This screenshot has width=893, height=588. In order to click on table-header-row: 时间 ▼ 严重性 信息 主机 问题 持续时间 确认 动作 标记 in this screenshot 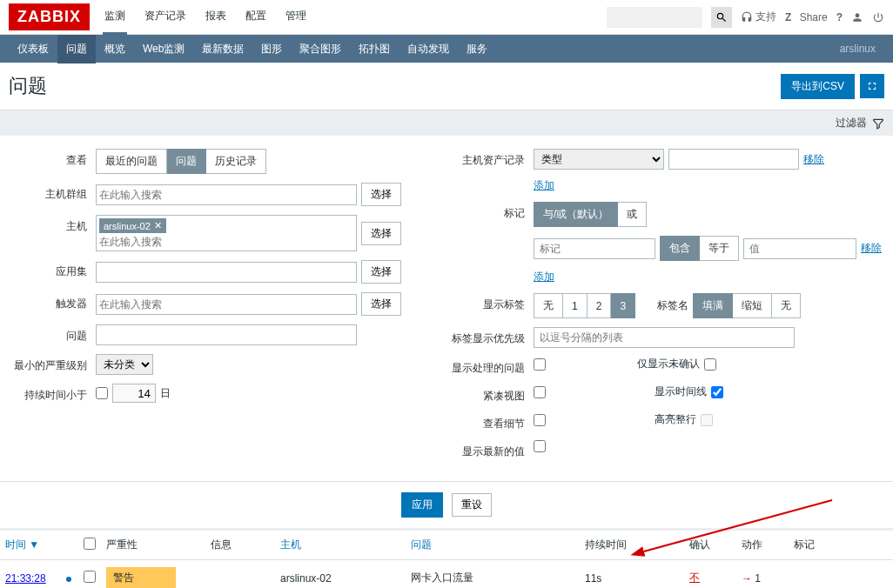, I will do `click(446, 545)`.